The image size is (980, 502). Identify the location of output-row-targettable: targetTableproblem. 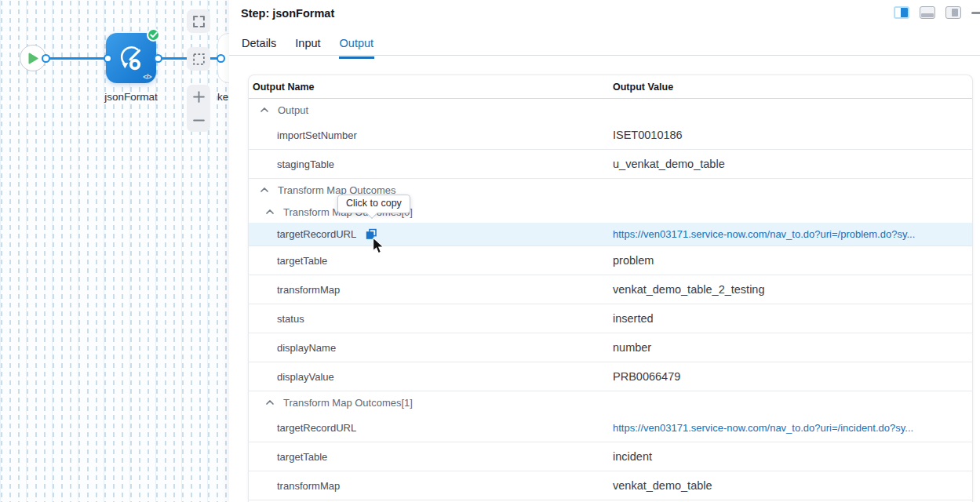
(610, 260).